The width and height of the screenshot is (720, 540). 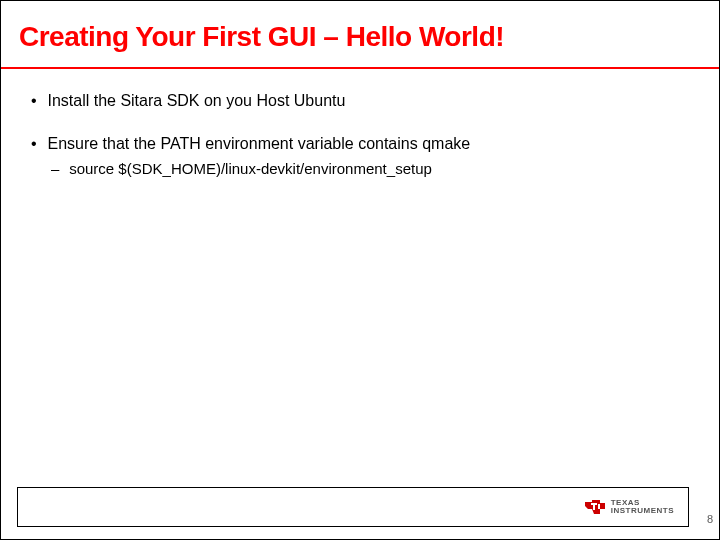 What do you see at coordinates (630, 507) in the screenshot?
I see `ti-logo: TEXAS INSTRUMENTS` at bounding box center [630, 507].